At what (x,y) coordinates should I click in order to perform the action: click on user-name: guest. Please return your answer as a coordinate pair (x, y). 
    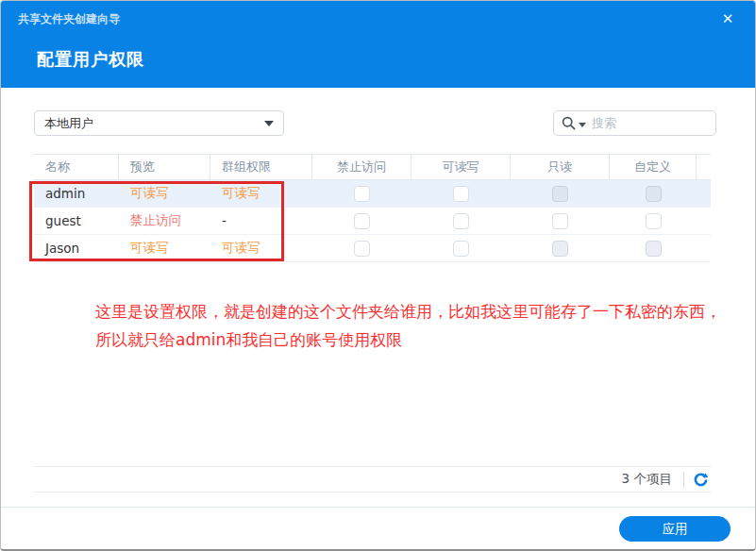
    Looking at the image, I should click on (76, 221).